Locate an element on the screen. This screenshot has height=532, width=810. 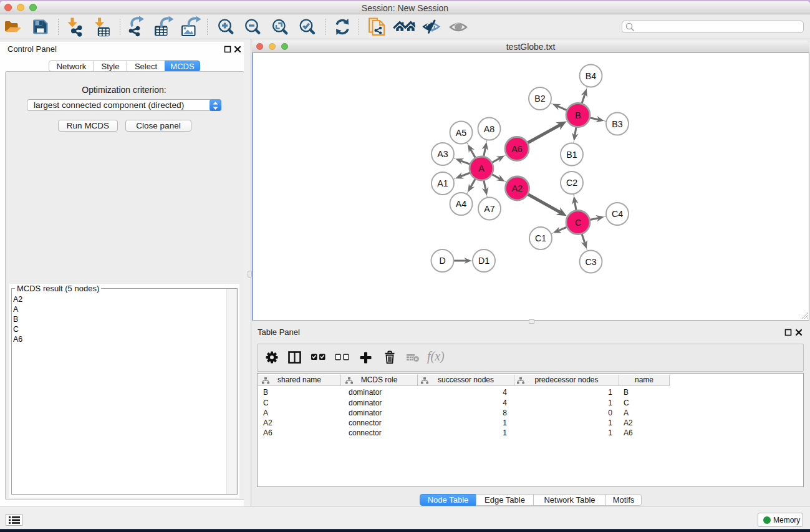
svg-text: B1 is located at coordinates (571, 155).